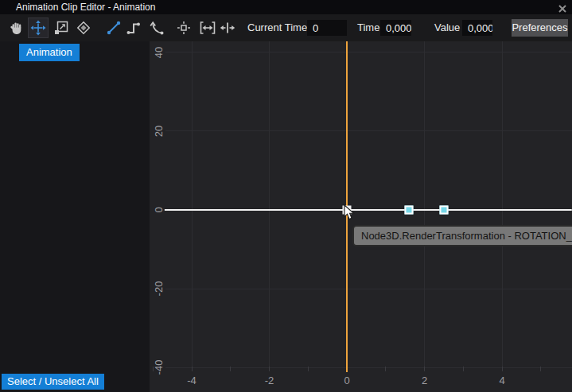  Describe the element at coordinates (49, 52) in the screenshot. I see `tab-animation: Animation` at that location.